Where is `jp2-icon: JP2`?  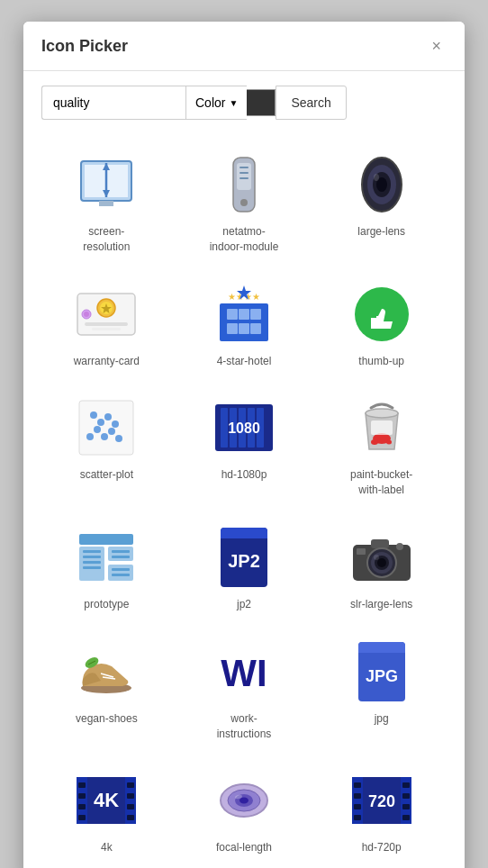
jp2-icon: JP2 is located at coordinates (244, 557).